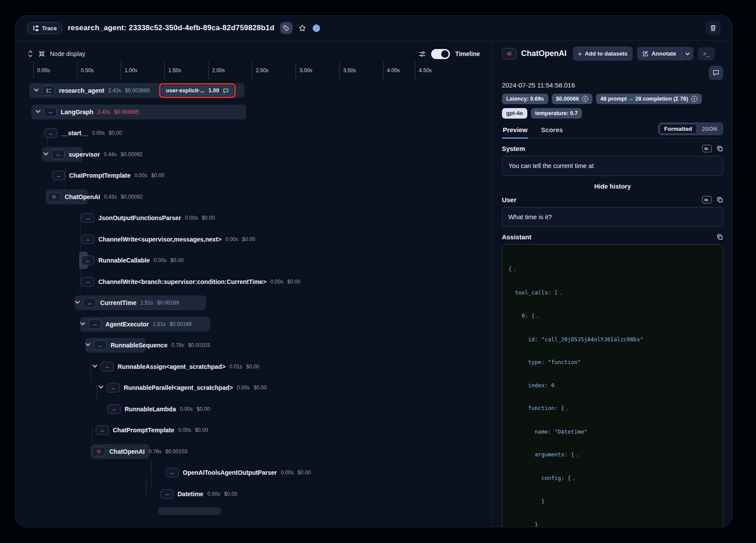  I want to click on trace-row-channelwrite-branch: ↔ ChannelWrite<branch:supervisor:conditi…, so click(254, 282).